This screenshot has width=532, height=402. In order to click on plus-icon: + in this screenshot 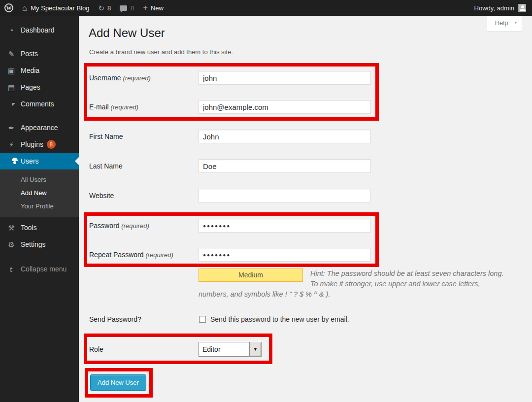, I will do `click(146, 8)`.